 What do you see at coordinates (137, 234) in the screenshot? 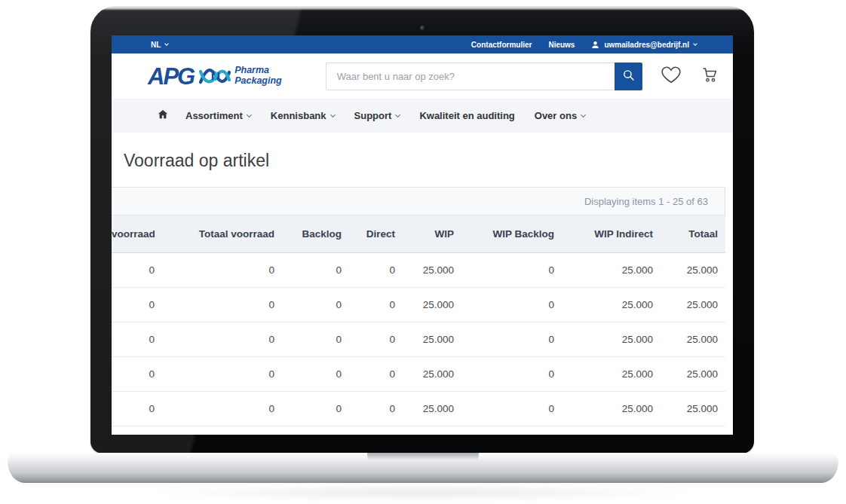
I see `column-header: voorraad` at bounding box center [137, 234].